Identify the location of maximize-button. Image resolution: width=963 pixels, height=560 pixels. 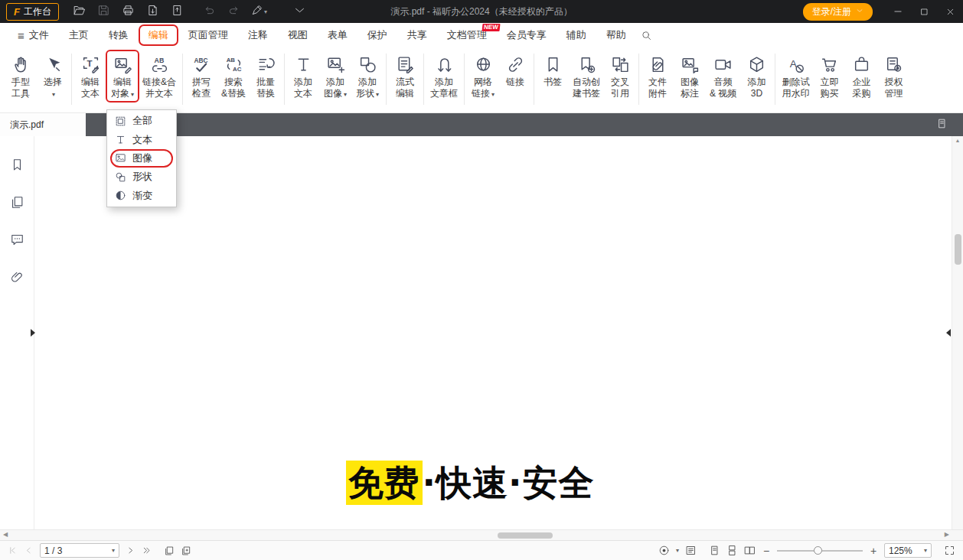
(924, 11).